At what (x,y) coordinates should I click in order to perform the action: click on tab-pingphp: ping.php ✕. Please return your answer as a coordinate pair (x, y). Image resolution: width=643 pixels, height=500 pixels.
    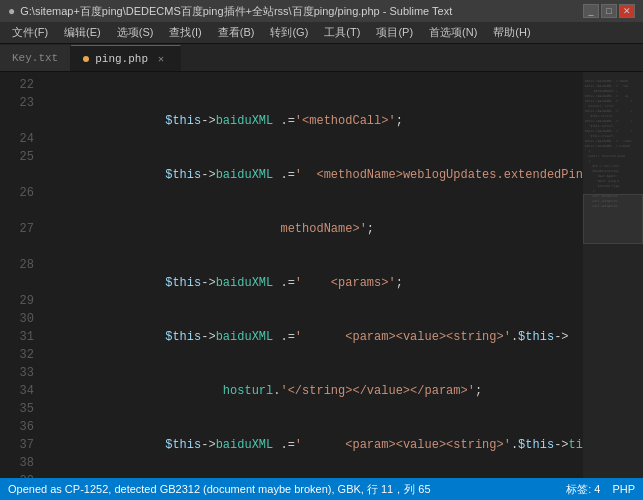
    Looking at the image, I should click on (126, 58).